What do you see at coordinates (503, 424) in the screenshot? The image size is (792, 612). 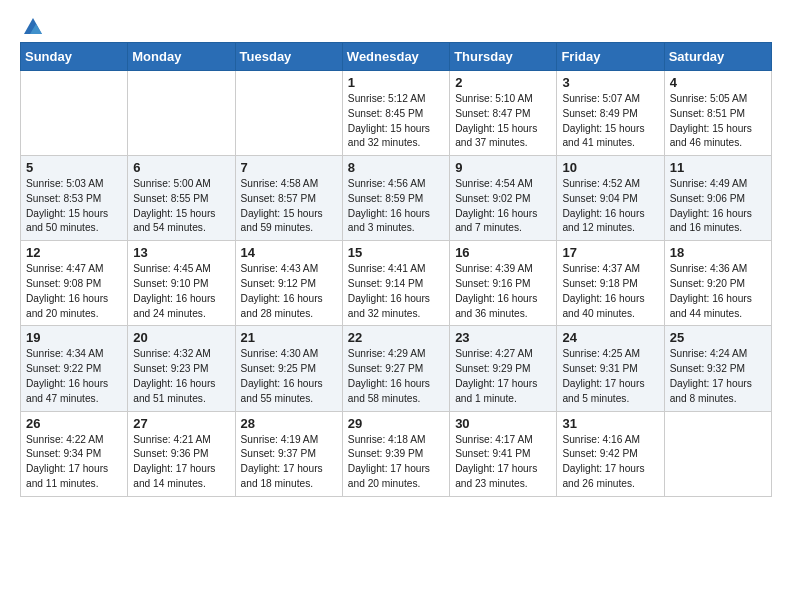 I see `day-number: 30` at bounding box center [503, 424].